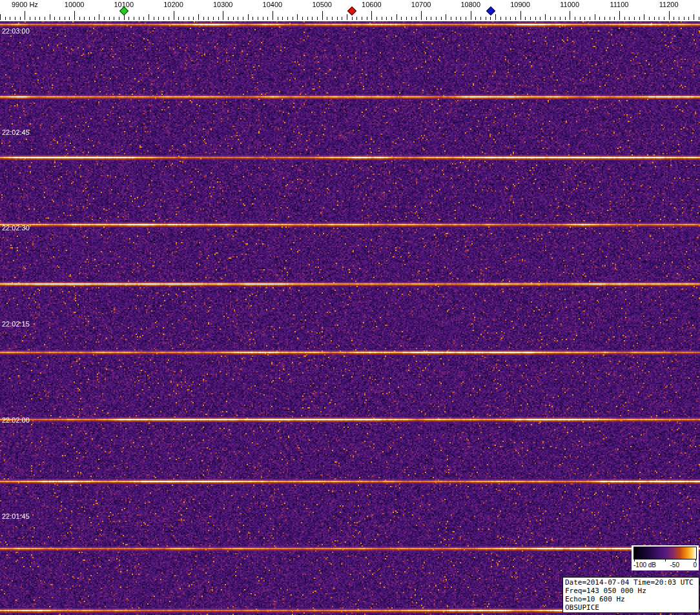 This screenshot has width=700, height=615. Describe the element at coordinates (273, 5) in the screenshot. I see `freq-tick-label: 10400` at that location.